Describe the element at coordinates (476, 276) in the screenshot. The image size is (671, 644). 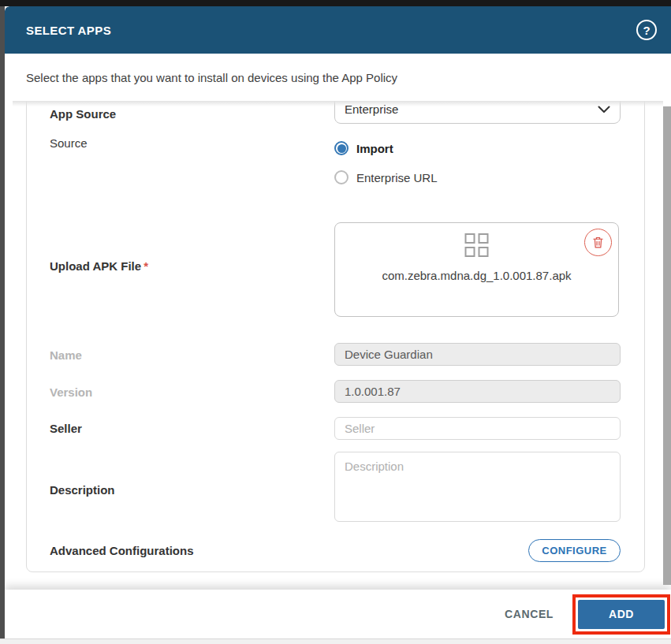
I see `uploaded-file-name: com.zebra.mdna.dg_1.0.001.87.apk` at that location.